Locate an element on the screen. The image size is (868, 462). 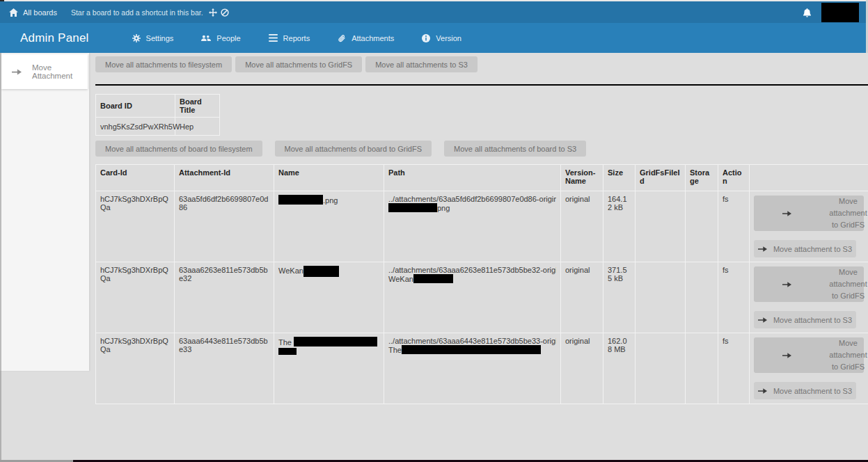
board-move-buttons: Move all attachments of board to filesys… is located at coordinates (482, 149).